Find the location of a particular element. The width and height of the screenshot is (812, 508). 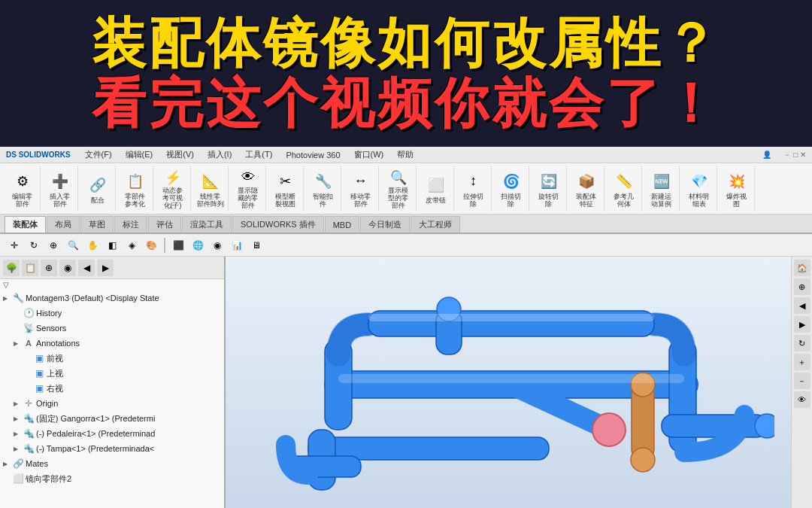

mirror-icon: ⬜ is located at coordinates (18, 479).